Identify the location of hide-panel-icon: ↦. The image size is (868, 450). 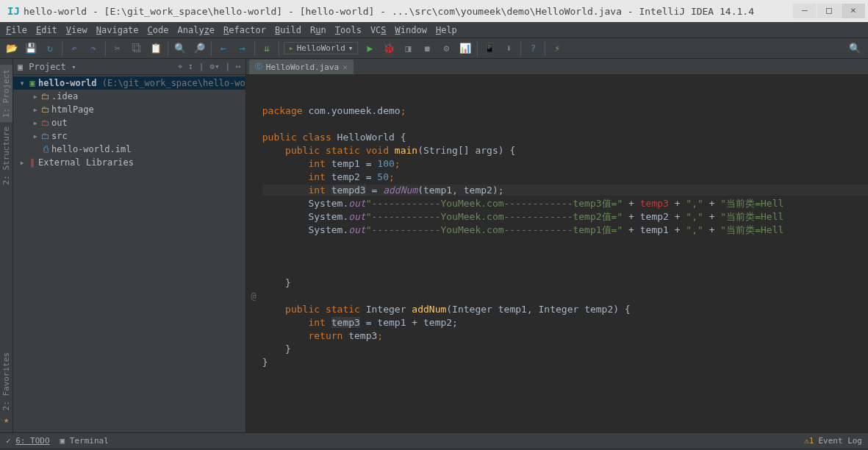
(238, 66).